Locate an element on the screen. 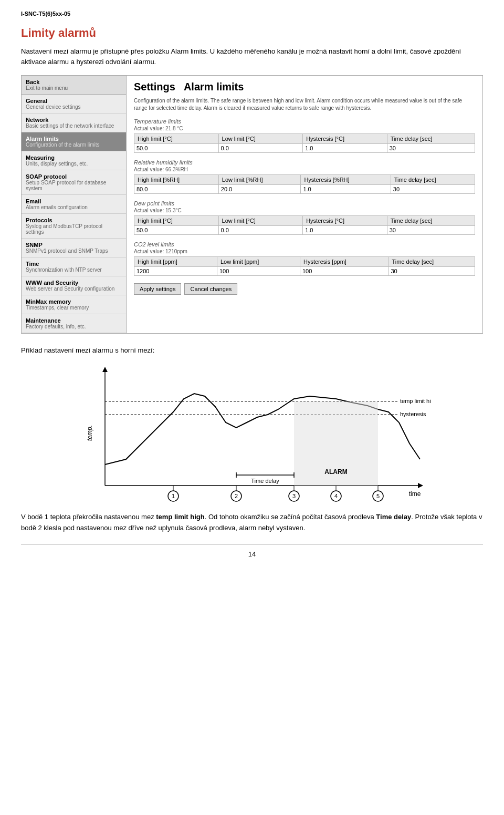 The width and height of the screenshot is (504, 815). sidebar-item-alarm-limits: Alarm limits Configuration of the alarm … is located at coordinates (74, 142).